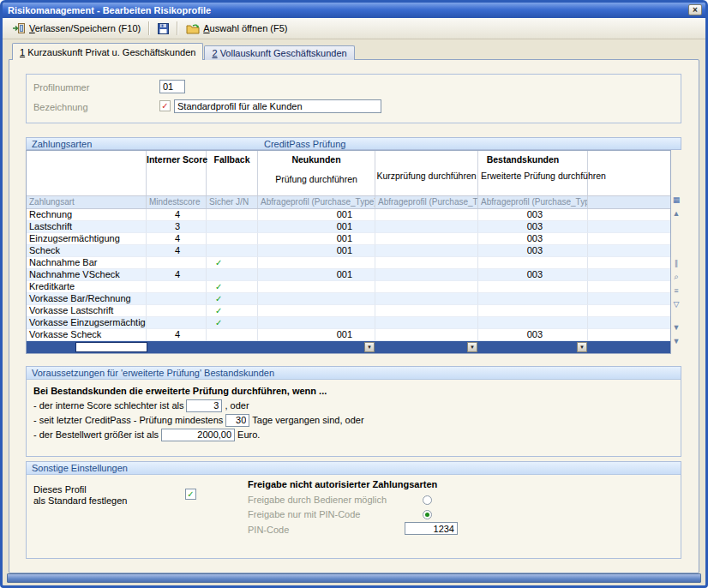 This screenshot has height=588, width=708. What do you see at coordinates (676, 200) in the screenshot?
I see `browse-table-icon: ▦` at bounding box center [676, 200].